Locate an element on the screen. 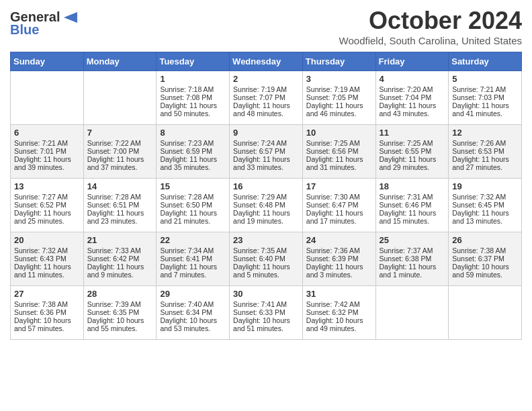  day-info: Sunset: 7:03 PM is located at coordinates (485, 97).